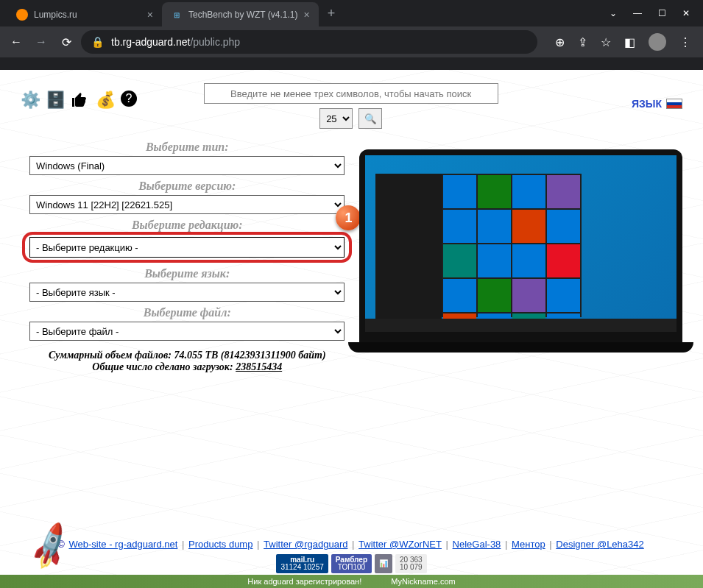  Describe the element at coordinates (187, 205) in the screenshot. I see `version-select: Windows 11 [22H2] [22621.525]` at that location.